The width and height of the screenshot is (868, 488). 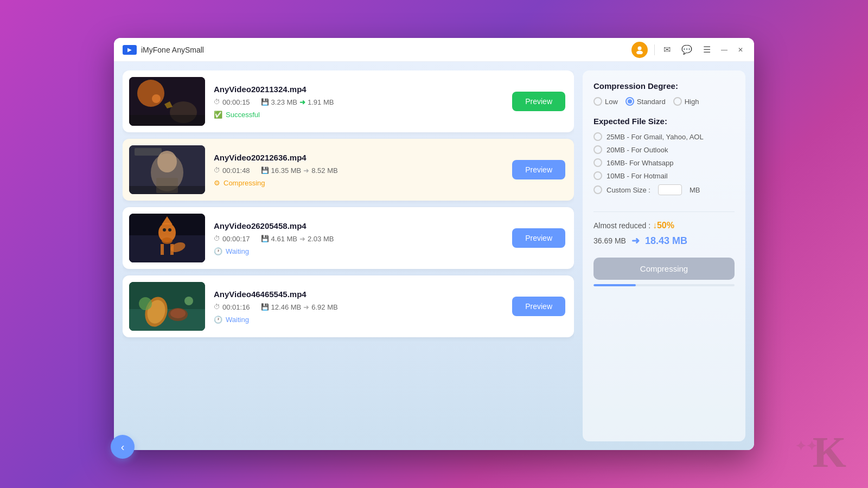 What do you see at coordinates (741, 50) in the screenshot?
I see `close-button: ✕` at bounding box center [741, 50].